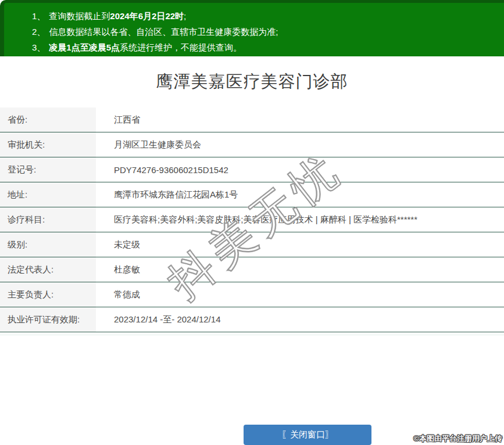 The width and height of the screenshot is (504, 445). Describe the element at coordinates (300, 220) in the screenshot. I see `row-value: 医疗美容科;美容外科;美容皮肤科;美容医疗应用技术 | 麻醉科 | 医学检验科*…` at that location.